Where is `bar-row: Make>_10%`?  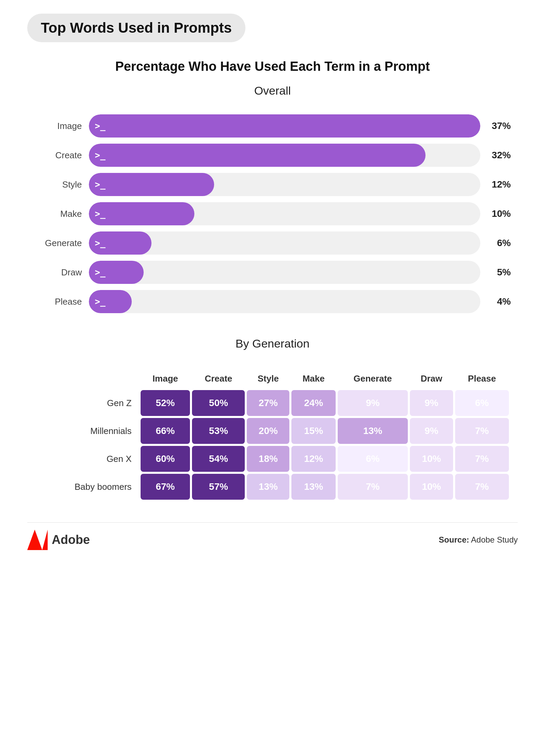 bar-row: Make>_10% is located at coordinates (273, 214).